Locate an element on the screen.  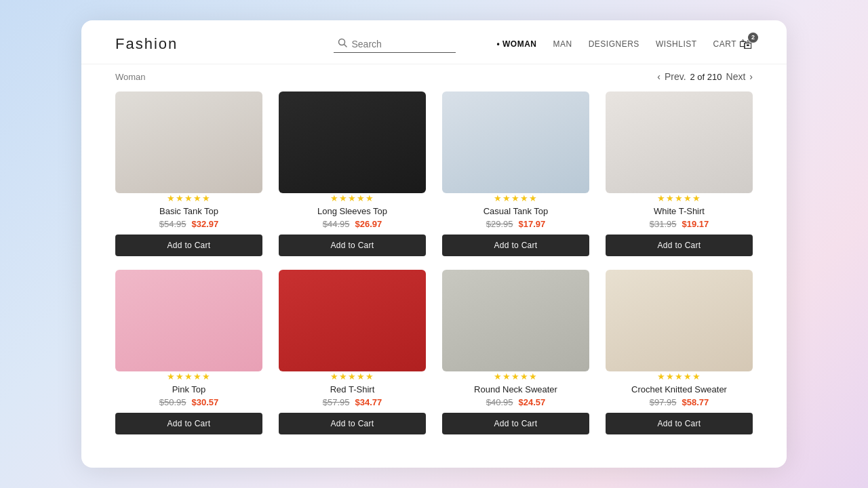
add-to-cart-button-1: Add to Cart is located at coordinates (189, 245).